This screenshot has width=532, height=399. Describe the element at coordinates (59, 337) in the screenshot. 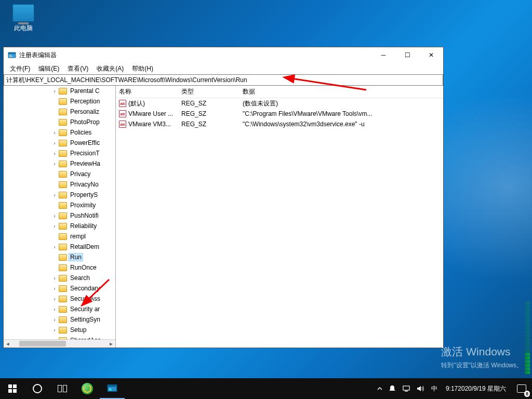

I see `tree-item-sharedacc: ›SharedAcc` at that location.